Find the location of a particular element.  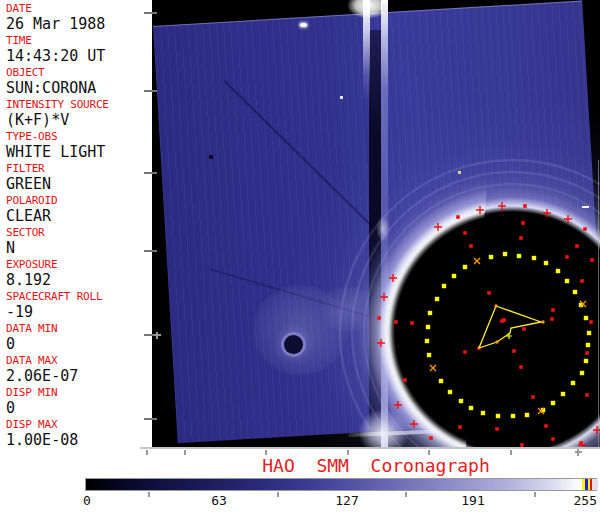

colorbar-tick-label: 191 is located at coordinates (473, 501).